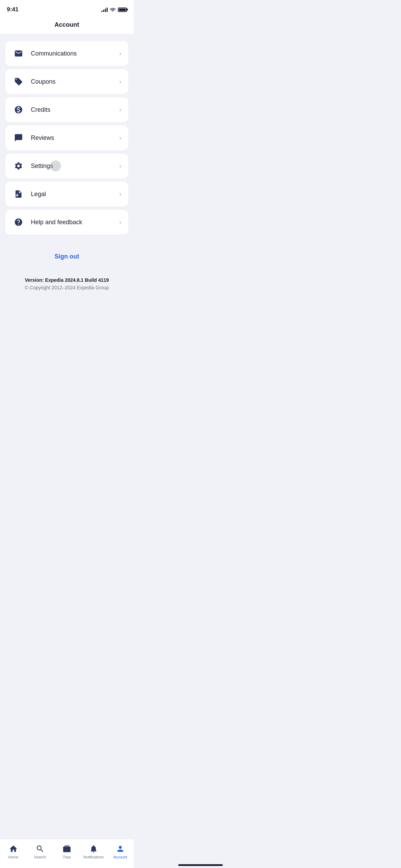  I want to click on battery-icon, so click(122, 10).